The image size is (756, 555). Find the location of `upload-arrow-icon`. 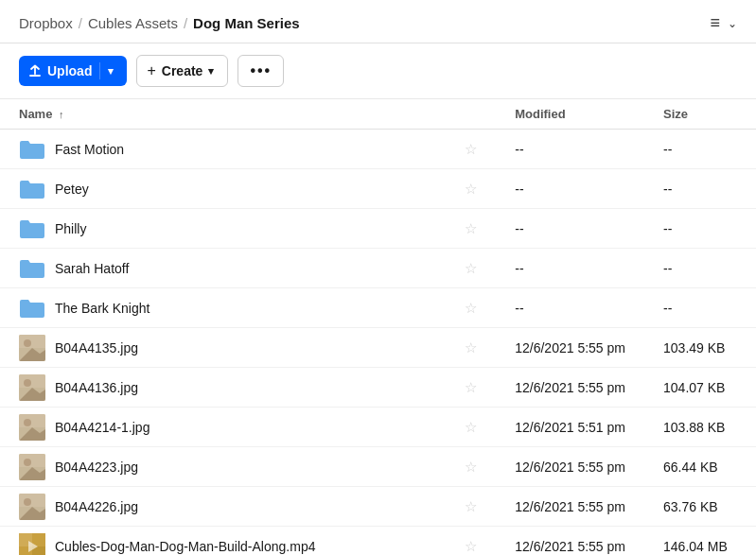

upload-arrow-icon is located at coordinates (35, 71).